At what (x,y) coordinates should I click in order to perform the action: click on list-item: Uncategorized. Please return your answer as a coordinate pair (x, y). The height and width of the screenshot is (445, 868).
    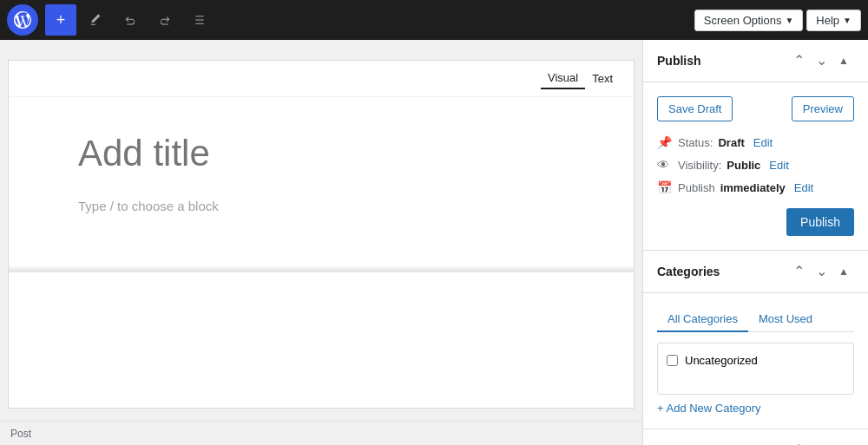
    Looking at the image, I should click on (755, 361).